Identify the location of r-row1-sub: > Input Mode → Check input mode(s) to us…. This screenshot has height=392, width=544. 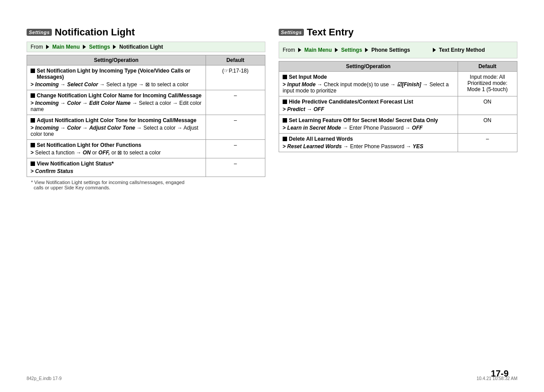
(369, 88).